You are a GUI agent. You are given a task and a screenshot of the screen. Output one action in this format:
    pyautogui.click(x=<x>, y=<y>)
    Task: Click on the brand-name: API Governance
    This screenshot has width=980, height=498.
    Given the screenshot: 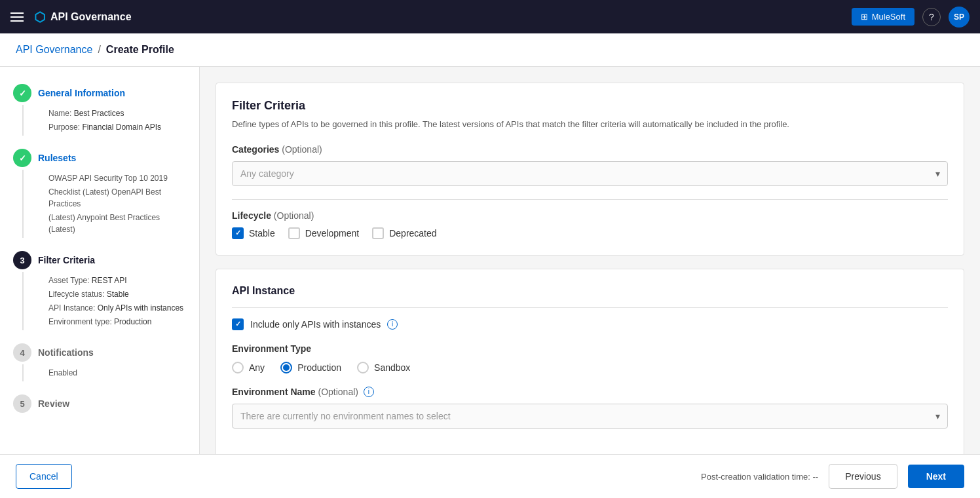 What is the action you would take?
    pyautogui.click(x=91, y=17)
    